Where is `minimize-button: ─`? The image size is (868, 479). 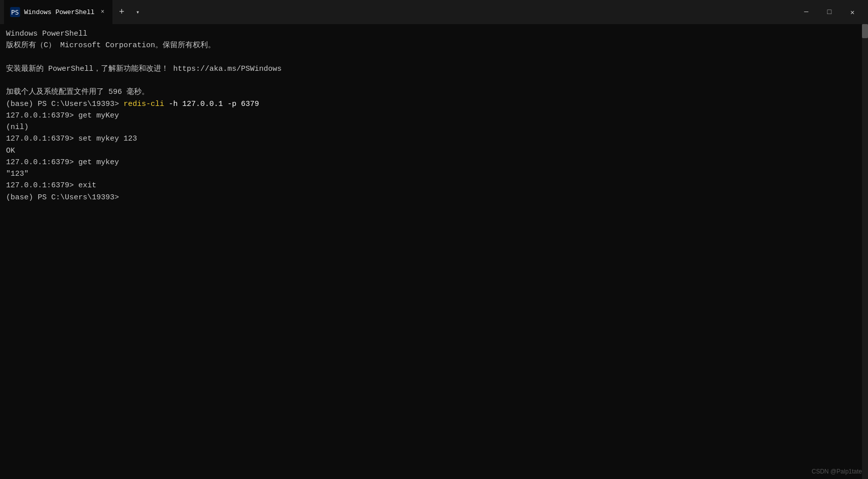 minimize-button: ─ is located at coordinates (806, 12).